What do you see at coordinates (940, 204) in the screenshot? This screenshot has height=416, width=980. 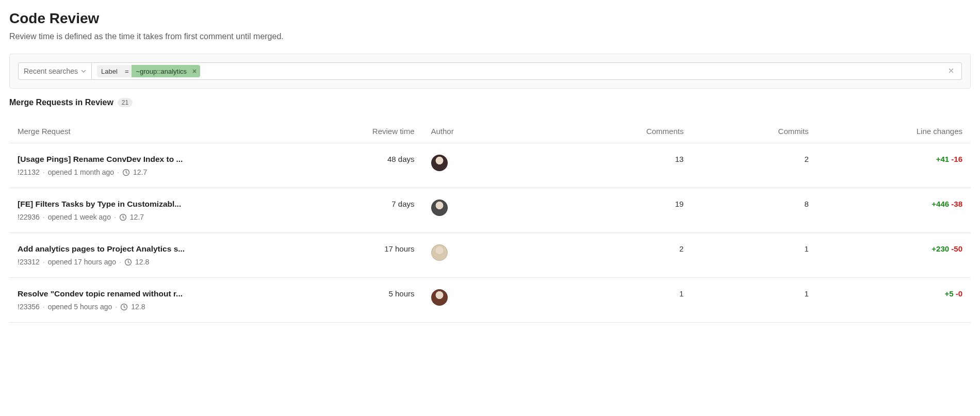 I see `additions: +446` at bounding box center [940, 204].